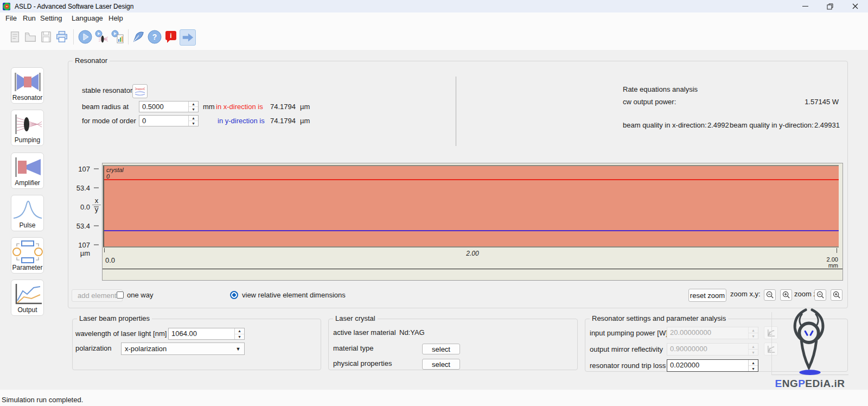 Image resolution: width=868 pixels, height=406 pixels. Describe the element at coordinates (234, 295) in the screenshot. I see `view-relative-radio` at that location.